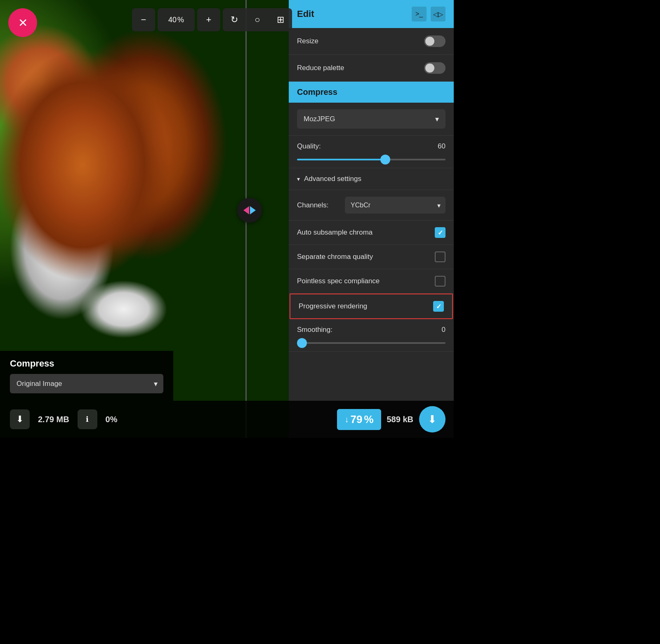 The height and width of the screenshot is (644, 660). What do you see at coordinates (309, 146) in the screenshot?
I see `quality-label: Quality:` at bounding box center [309, 146].